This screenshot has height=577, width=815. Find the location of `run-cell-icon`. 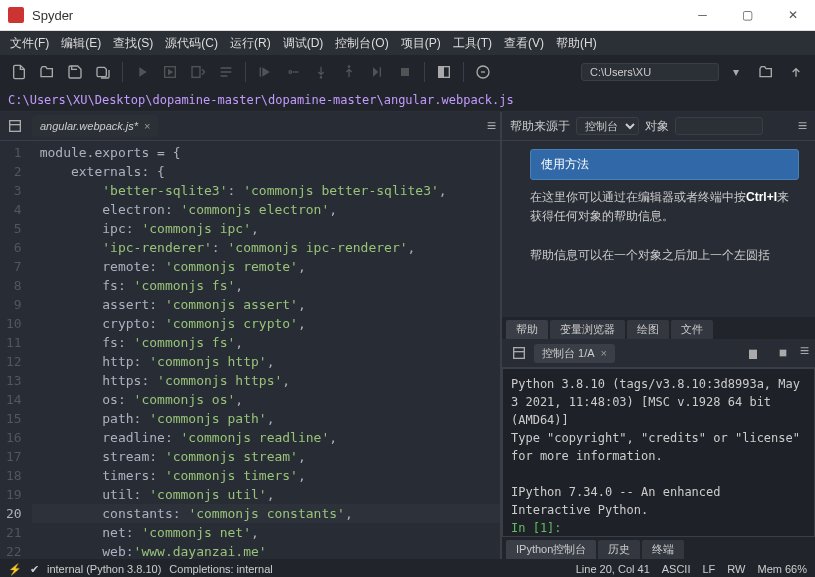

run-cell-icon is located at coordinates (170, 72).